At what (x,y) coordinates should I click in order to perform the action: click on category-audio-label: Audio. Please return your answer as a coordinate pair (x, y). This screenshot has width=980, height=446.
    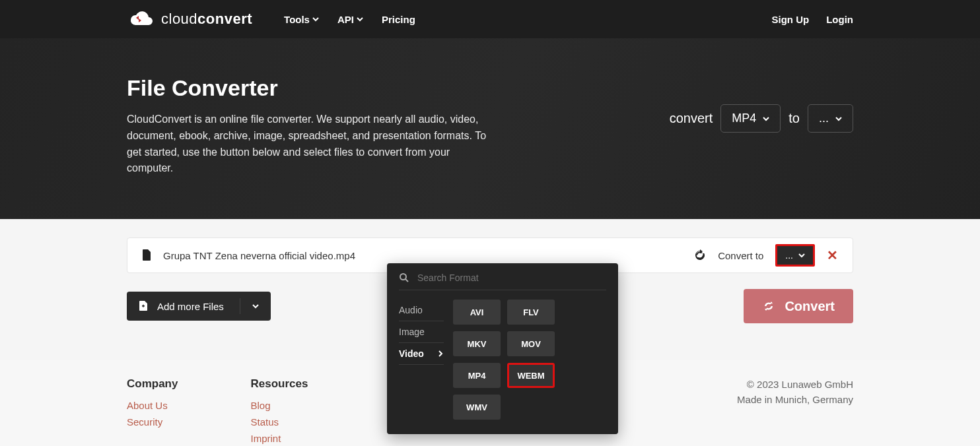
    Looking at the image, I should click on (411, 310).